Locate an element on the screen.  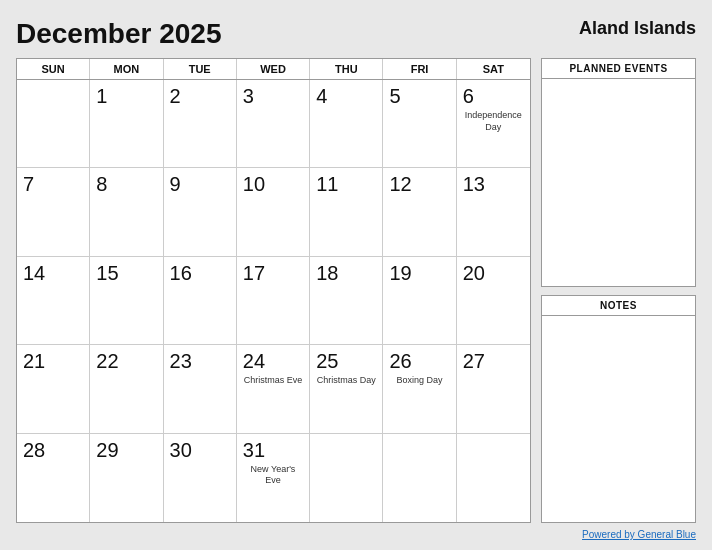
day-number: 16 is located at coordinates (181, 273).